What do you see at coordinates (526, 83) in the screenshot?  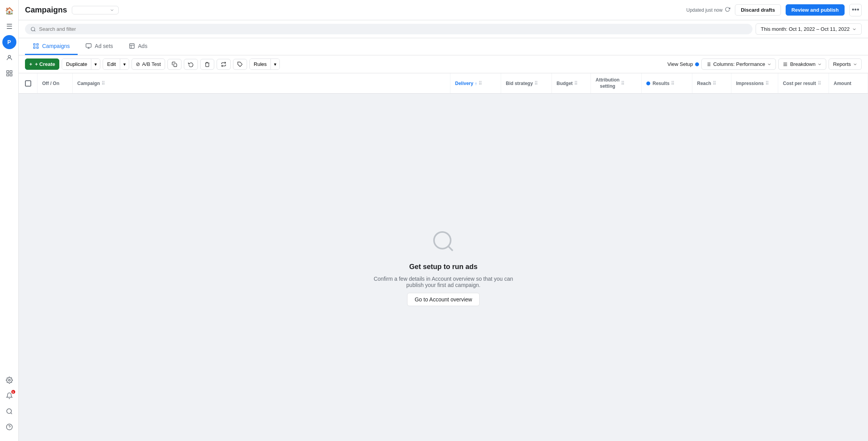 I see `th-bid-strategy: Bid strategy ⠿` at bounding box center [526, 83].